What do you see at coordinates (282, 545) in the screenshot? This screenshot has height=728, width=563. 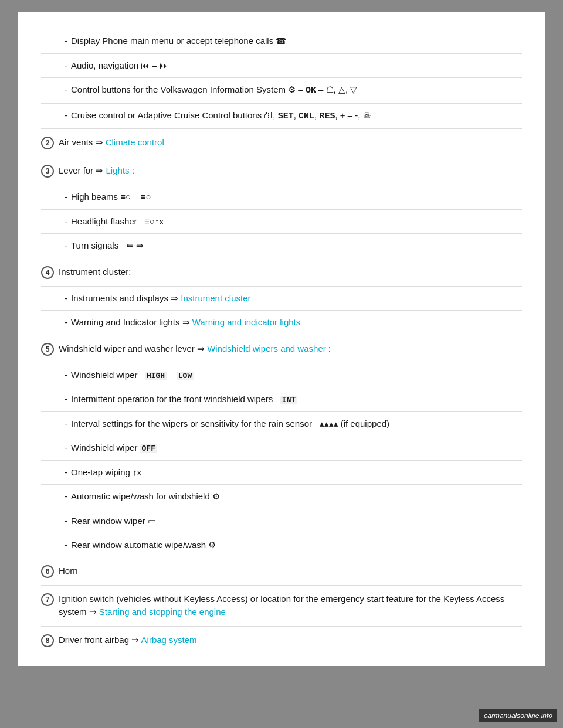 I see `row-rear-auto-wipe: - Rear window automatic wipe/wash ⚙` at bounding box center [282, 545].